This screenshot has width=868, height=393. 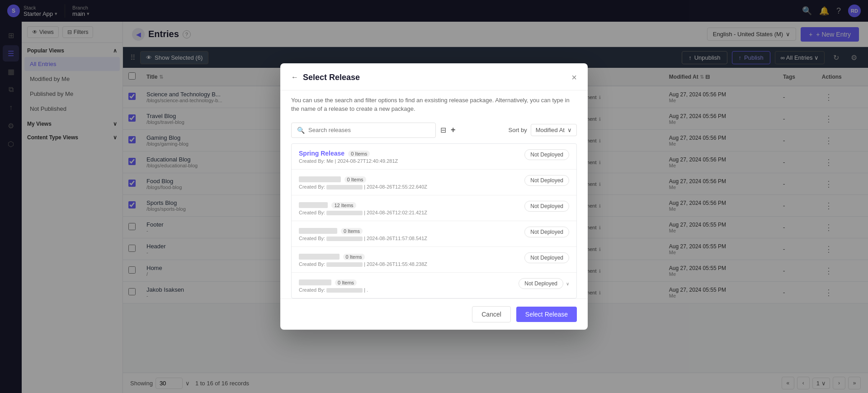 What do you see at coordinates (434, 285) in the screenshot?
I see `release-item: 0 Items Created By: | . Not Deployed ∨` at bounding box center [434, 285].